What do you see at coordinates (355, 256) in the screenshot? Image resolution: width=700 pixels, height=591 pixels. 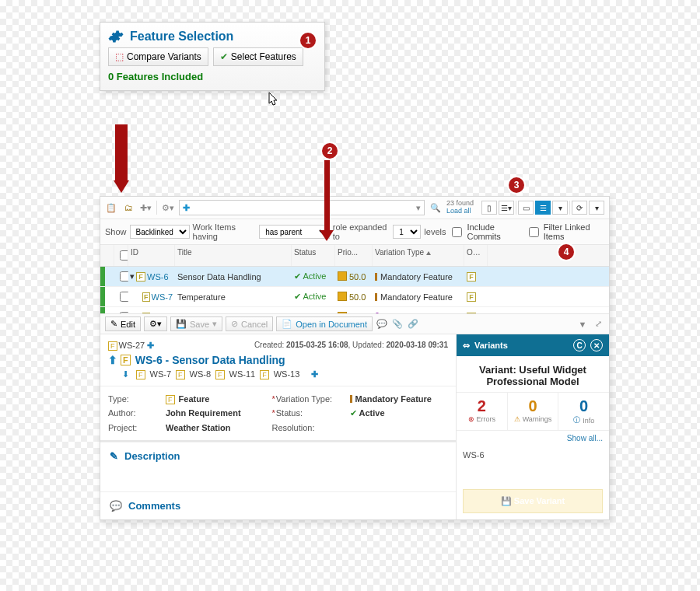 I see `grid-header: ID Title Status Prio... Variation Type O…` at bounding box center [355, 256].